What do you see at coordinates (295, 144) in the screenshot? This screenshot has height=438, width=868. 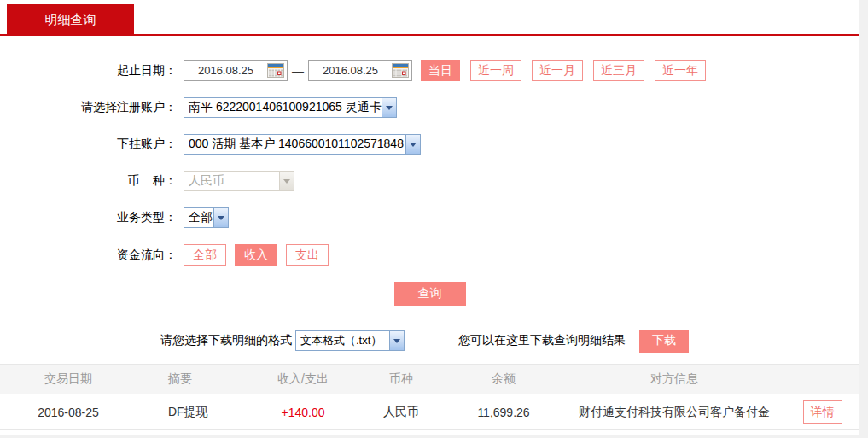 I see `sub-account-value: 000 活期 基本户 1406600101102571848` at bounding box center [295, 144].